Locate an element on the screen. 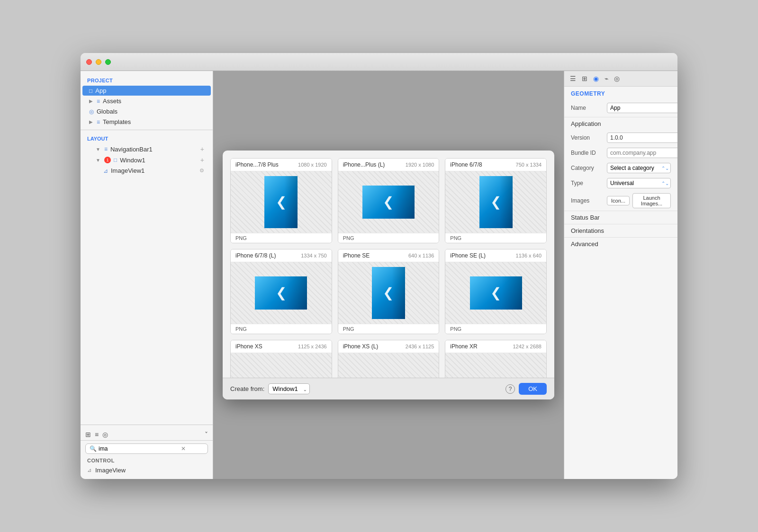 This screenshot has height=532, width=758. device-card-iphonexr: iPhone XR 1242 x 2688 is located at coordinates (496, 359).